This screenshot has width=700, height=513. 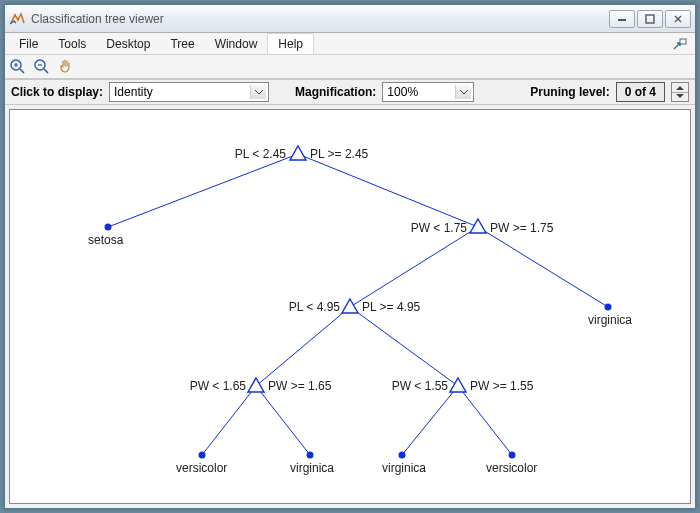 I want to click on close-button, so click(x=678, y=19).